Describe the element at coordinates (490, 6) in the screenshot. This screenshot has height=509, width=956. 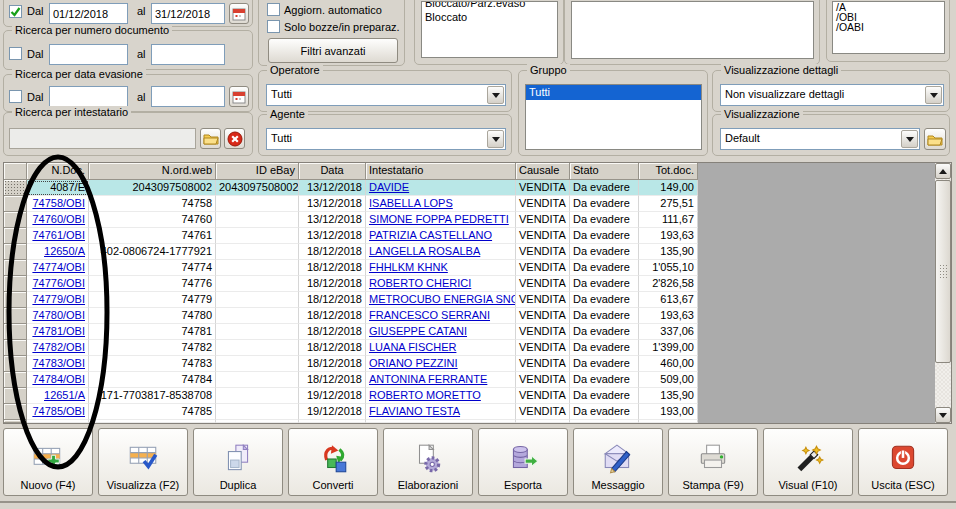
I see `status-list-item: Bloccato/Parz.evaso` at that location.